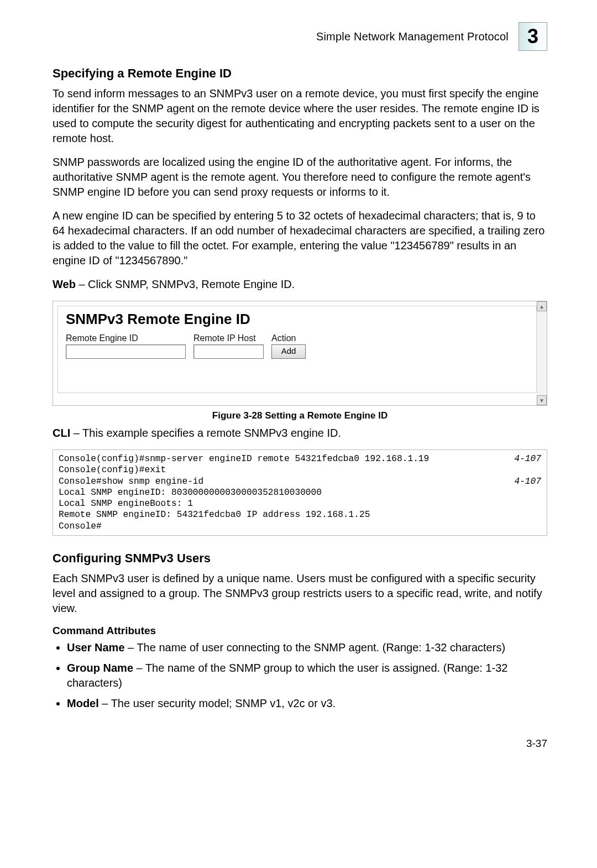 This screenshot has width=597, height=868. Describe the element at coordinates (542, 353) in the screenshot. I see `scrollbar: ▲ ▼` at that location.